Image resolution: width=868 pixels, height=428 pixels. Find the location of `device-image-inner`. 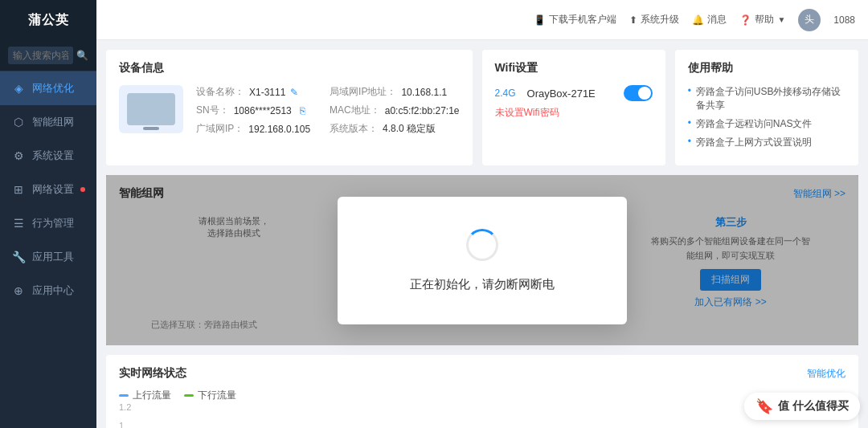

device-image-inner is located at coordinates (151, 109).